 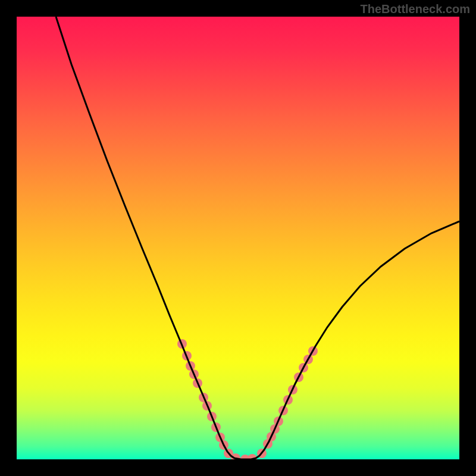 What do you see at coordinates (248, 402) in the screenshot?
I see `data-dots-group` at bounding box center [248, 402].